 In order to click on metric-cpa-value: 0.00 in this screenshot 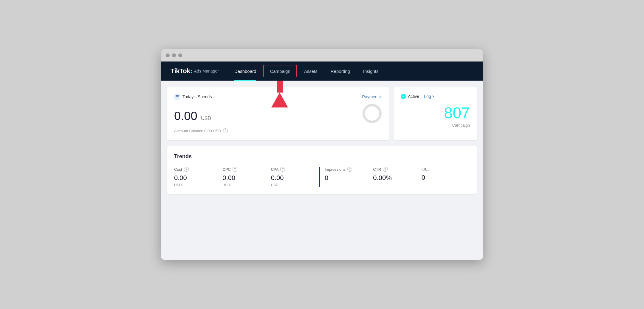, I will do `click(293, 178)`.